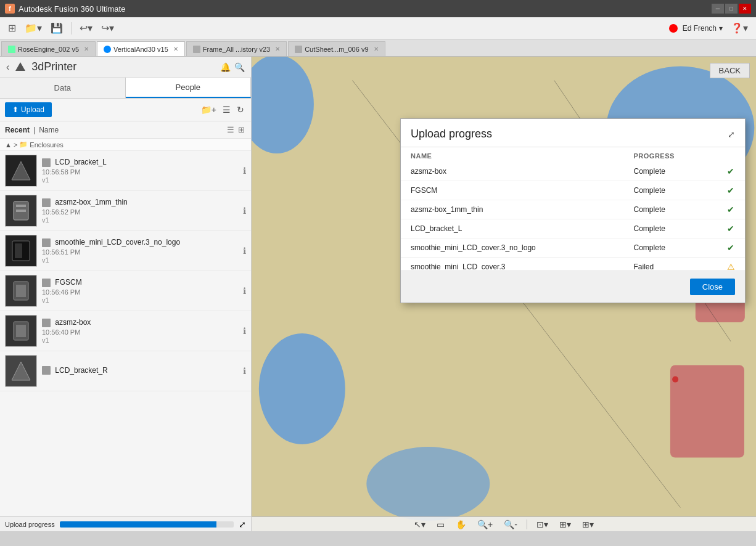 This screenshot has height=546, width=756. I want to click on progress-bar, so click(147, 524).